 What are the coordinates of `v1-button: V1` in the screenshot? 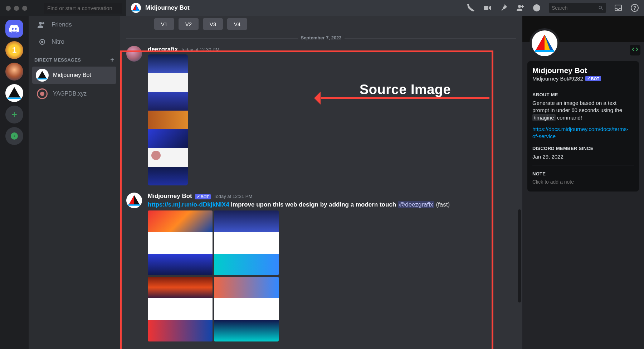 It's located at (164, 24).